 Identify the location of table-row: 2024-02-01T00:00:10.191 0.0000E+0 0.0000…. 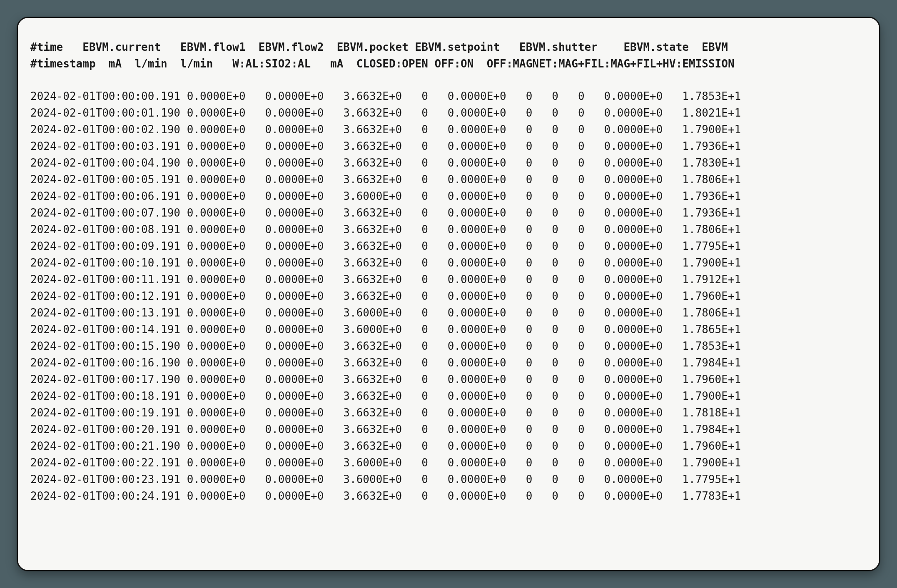
(448, 263).